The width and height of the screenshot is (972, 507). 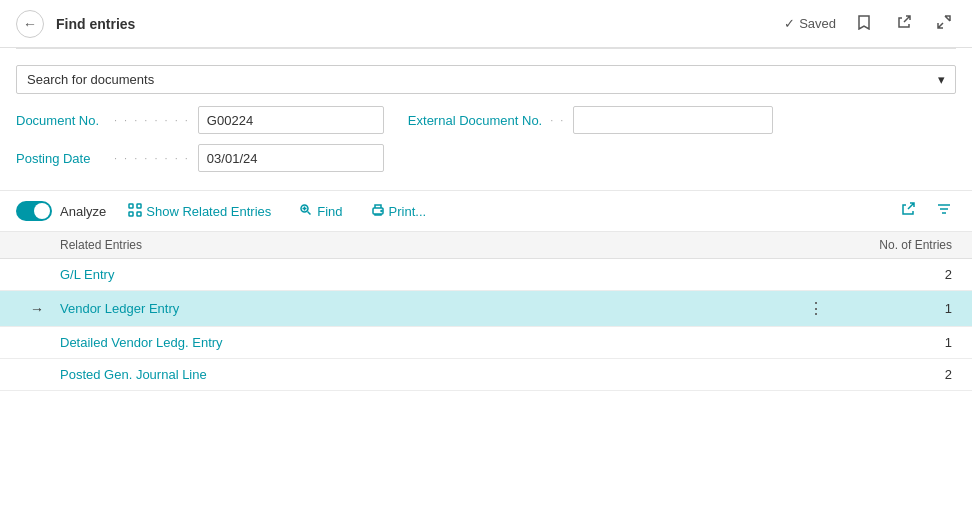 What do you see at coordinates (40, 309) in the screenshot?
I see `row-arrow: →` at bounding box center [40, 309].